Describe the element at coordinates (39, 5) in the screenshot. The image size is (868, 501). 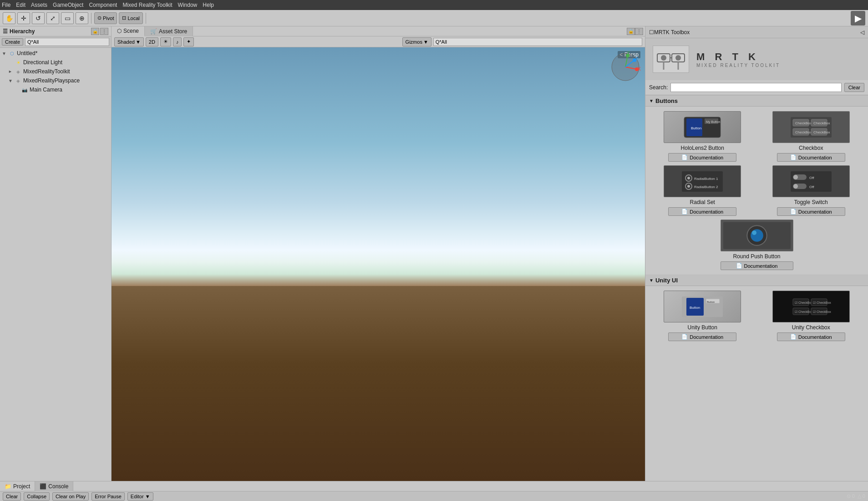
I see `menu-assets: Assets` at that location.